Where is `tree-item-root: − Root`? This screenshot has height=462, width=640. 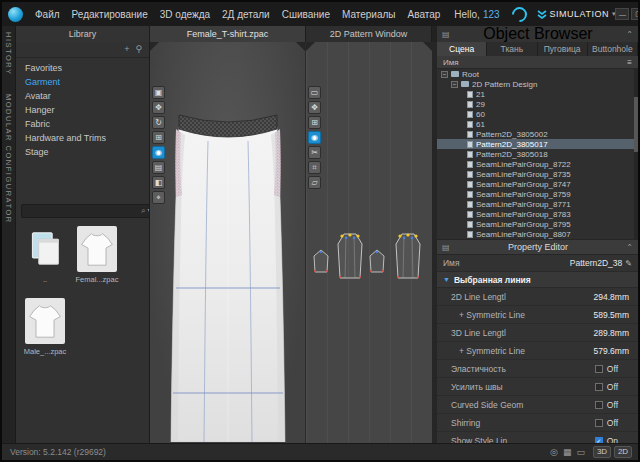
tree-item-root: − Root is located at coordinates (538, 74).